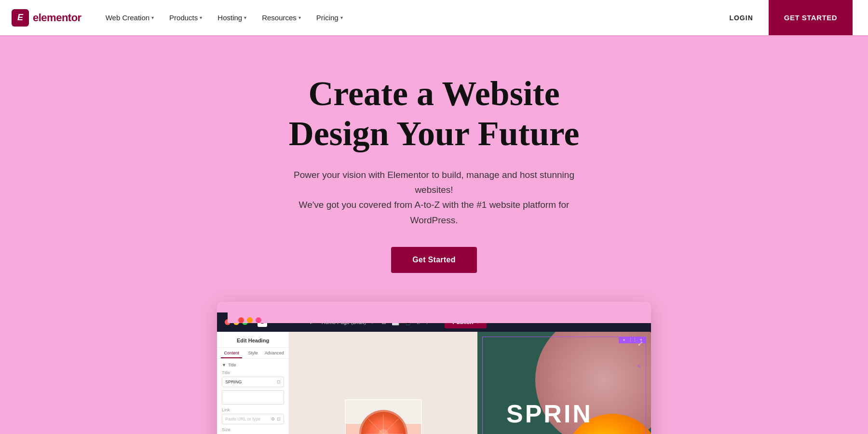  What do you see at coordinates (253, 396) in the screenshot?
I see `panel-section-title: ▼ Title Title SPRING ⊡ Link Paste URL or…` at bounding box center [253, 396].